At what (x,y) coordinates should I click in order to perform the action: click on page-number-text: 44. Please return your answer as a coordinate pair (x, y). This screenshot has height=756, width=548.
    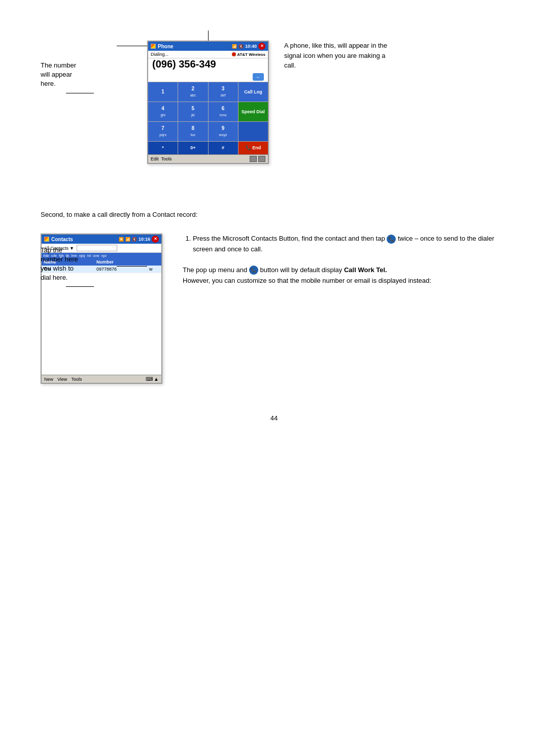
    Looking at the image, I should click on (274, 418).